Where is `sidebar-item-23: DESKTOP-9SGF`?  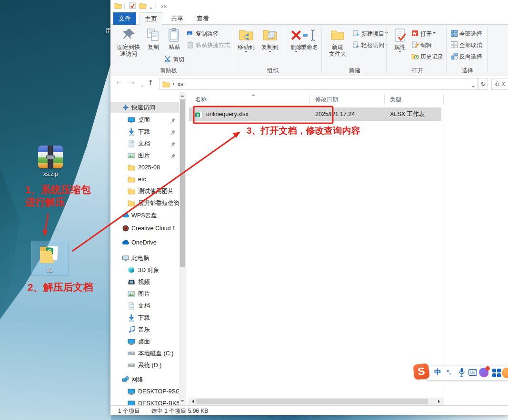
sidebar-item-23: DESKTOP-9SGF is located at coordinates (145, 391).